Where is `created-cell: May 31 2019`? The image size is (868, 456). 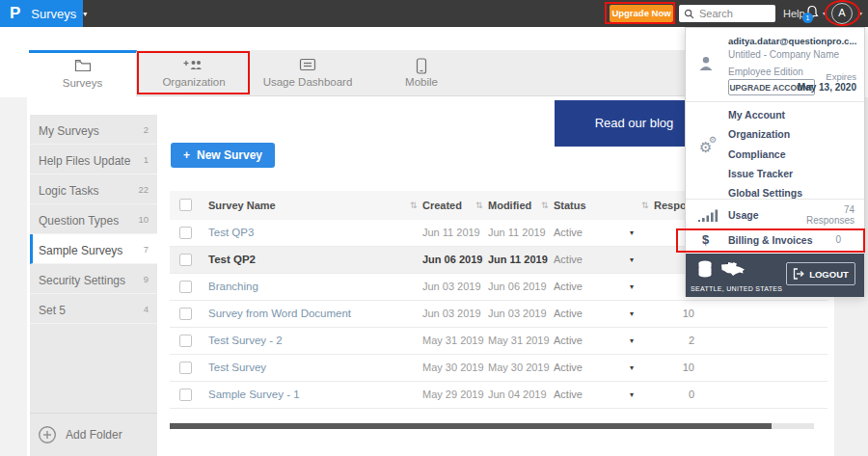 created-cell: May 31 2019 is located at coordinates (453, 341).